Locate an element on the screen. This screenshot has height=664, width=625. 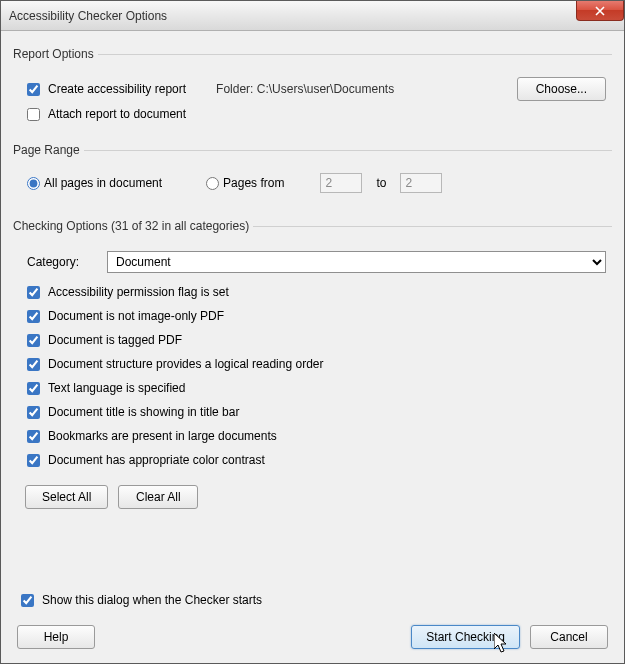
page-to-input is located at coordinates (421, 183).